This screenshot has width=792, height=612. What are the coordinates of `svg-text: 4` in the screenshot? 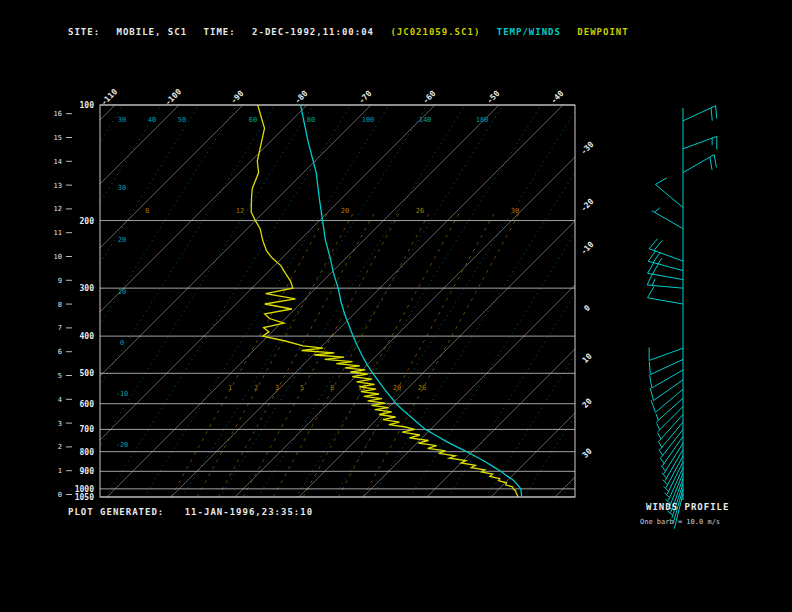 It's located at (60, 400).